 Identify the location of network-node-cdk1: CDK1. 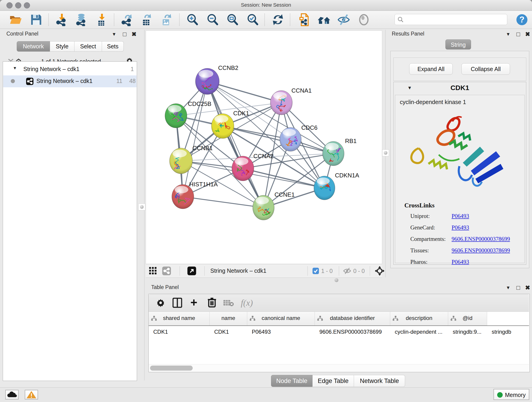
(230, 124).